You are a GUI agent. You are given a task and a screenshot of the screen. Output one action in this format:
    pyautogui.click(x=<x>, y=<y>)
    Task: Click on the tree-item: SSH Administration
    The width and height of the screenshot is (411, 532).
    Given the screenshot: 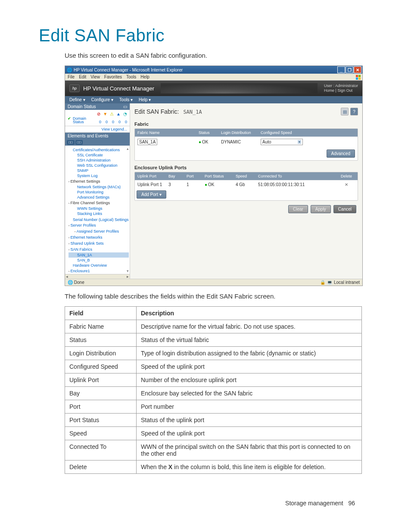 What is the action you would take?
    pyautogui.click(x=99, y=160)
    